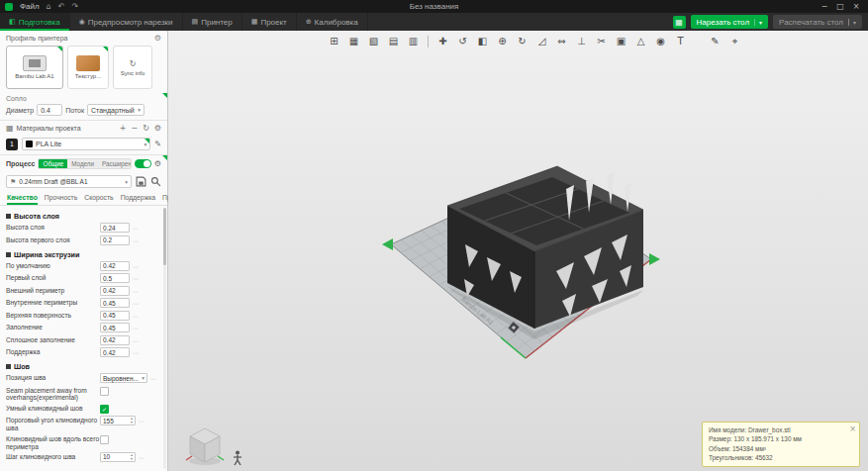  I want to click on process-mode-global: Общие, so click(53, 164).